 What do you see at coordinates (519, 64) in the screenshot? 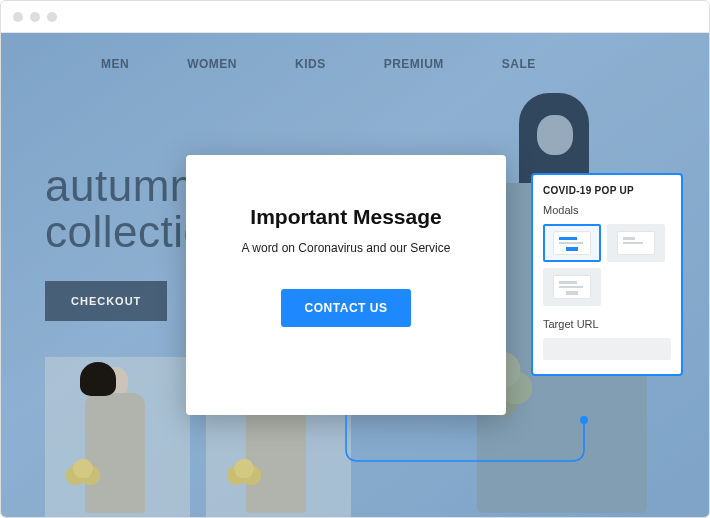
I see `nav-sale: SALE` at bounding box center [519, 64].